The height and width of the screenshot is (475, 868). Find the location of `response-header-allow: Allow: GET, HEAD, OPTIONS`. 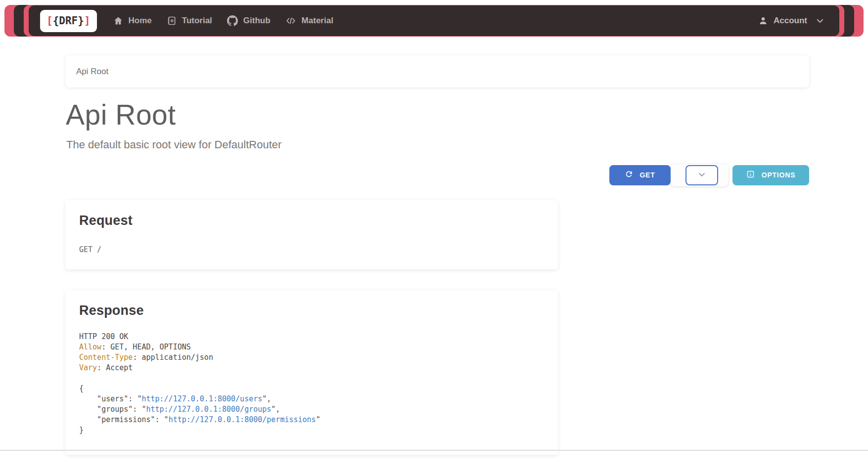

response-header-allow: Allow: GET, HEAD, OPTIONS is located at coordinates (312, 347).